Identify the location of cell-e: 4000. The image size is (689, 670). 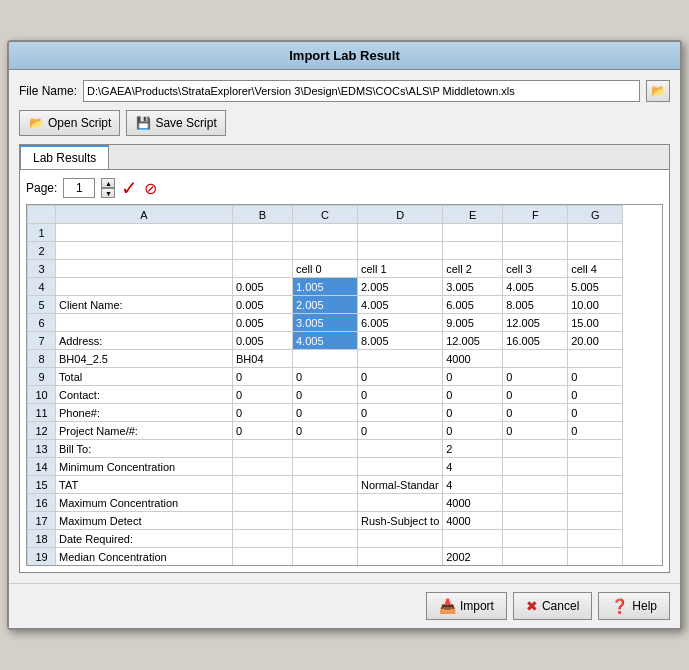
(473, 503).